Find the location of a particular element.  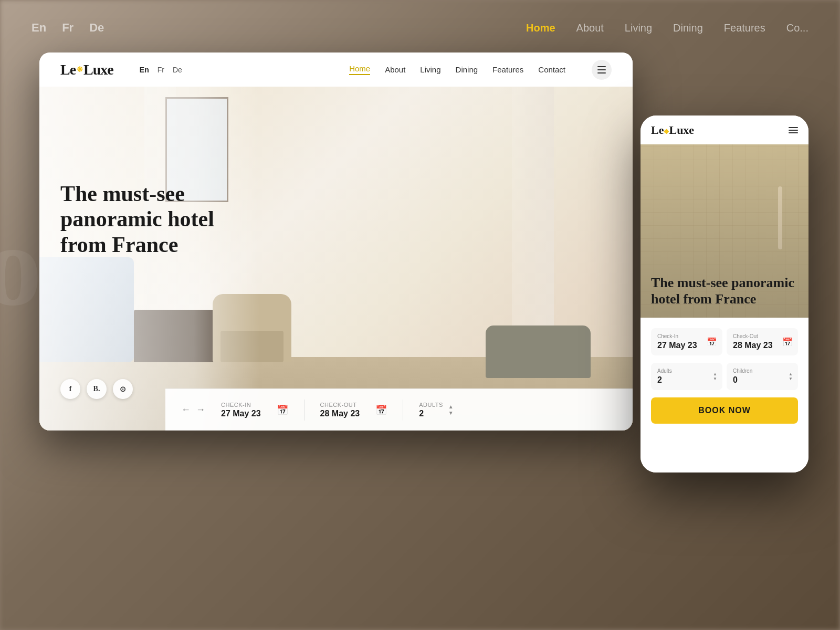

nav-contact: Contact is located at coordinates (552, 69).